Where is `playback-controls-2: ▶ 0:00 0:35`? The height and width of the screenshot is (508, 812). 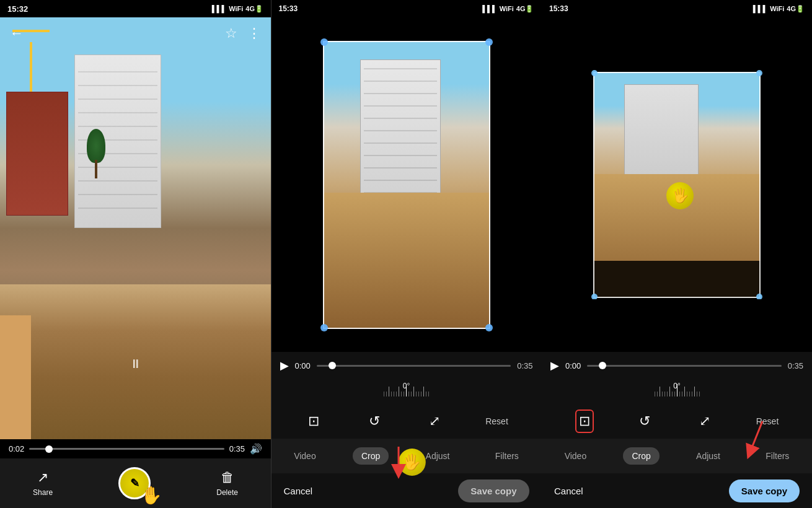 playback-controls-2: ▶ 0:00 0:35 is located at coordinates (407, 366).